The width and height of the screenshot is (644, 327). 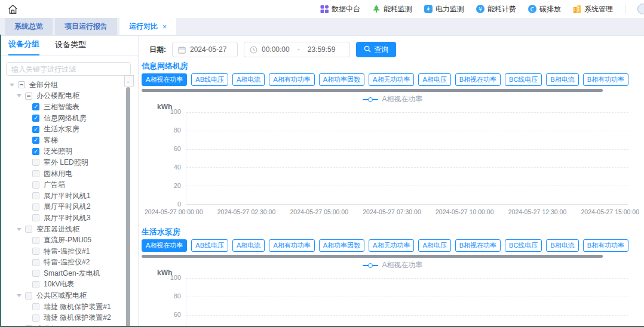 What do you see at coordinates (341, 10) in the screenshot?
I see `nav-data-platform: 数据中台` at bounding box center [341, 10].